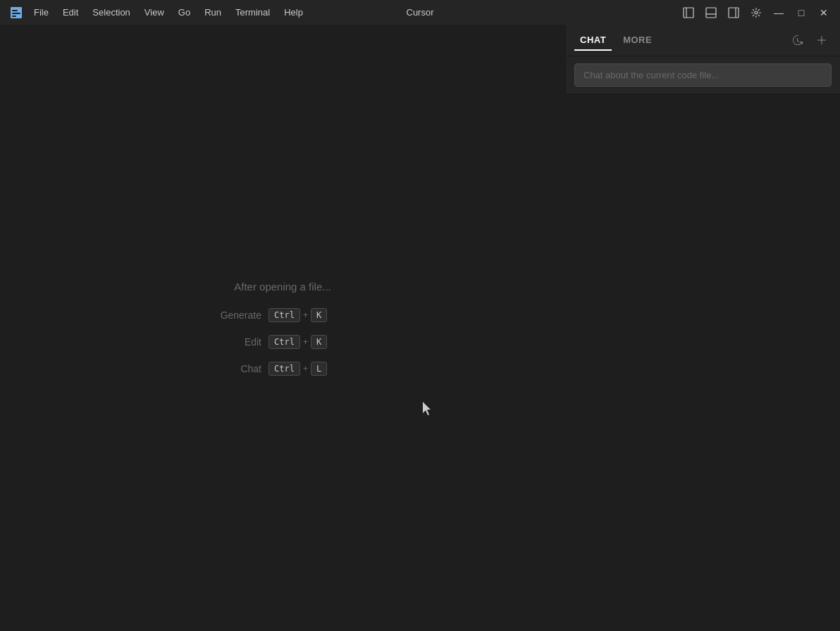 This screenshot has height=631, width=840. I want to click on menu-file: File, so click(41, 13).